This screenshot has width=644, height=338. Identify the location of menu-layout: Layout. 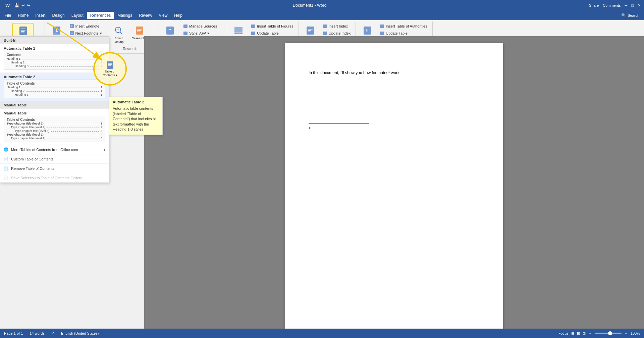
(77, 15).